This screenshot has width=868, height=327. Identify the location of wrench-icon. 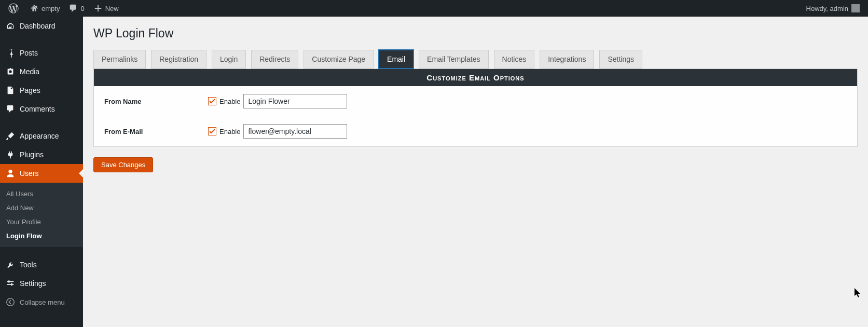
(10, 265).